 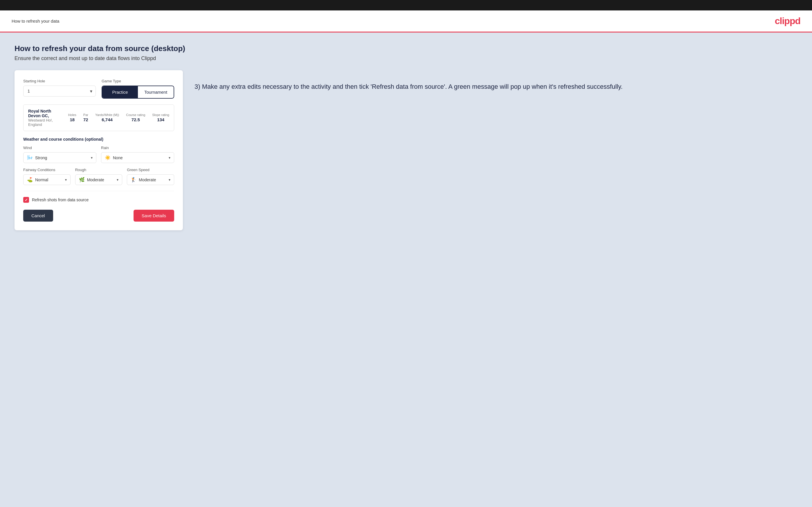 I want to click on game-type-buttons: Practice Tournament, so click(x=138, y=92).